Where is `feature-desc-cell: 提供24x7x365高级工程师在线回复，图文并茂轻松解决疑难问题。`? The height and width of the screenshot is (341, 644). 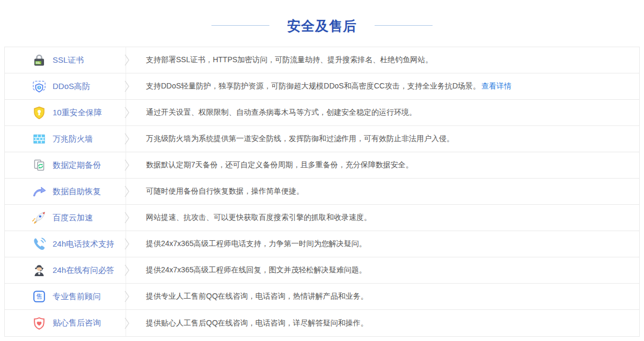 feature-desc-cell: 提供24x7x365高级工程师在线回复，图文并茂轻松解决疑难问题。 is located at coordinates (383, 270).